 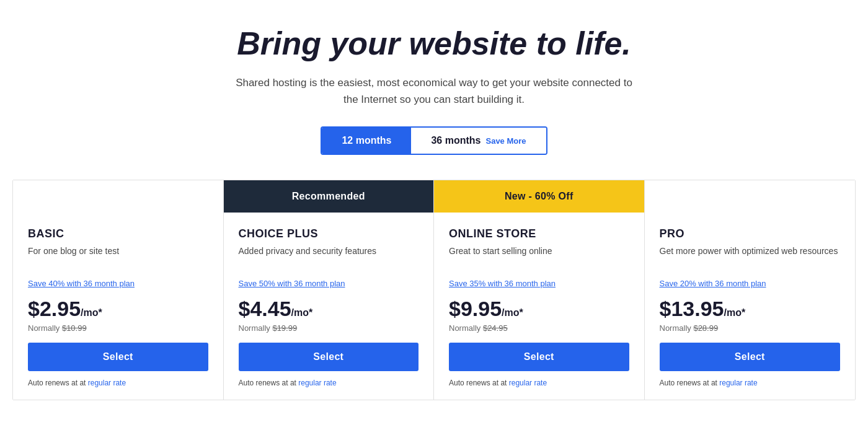 What do you see at coordinates (684, 383) in the screenshot?
I see `auto-renew-pro: Auto renews at` at bounding box center [684, 383].